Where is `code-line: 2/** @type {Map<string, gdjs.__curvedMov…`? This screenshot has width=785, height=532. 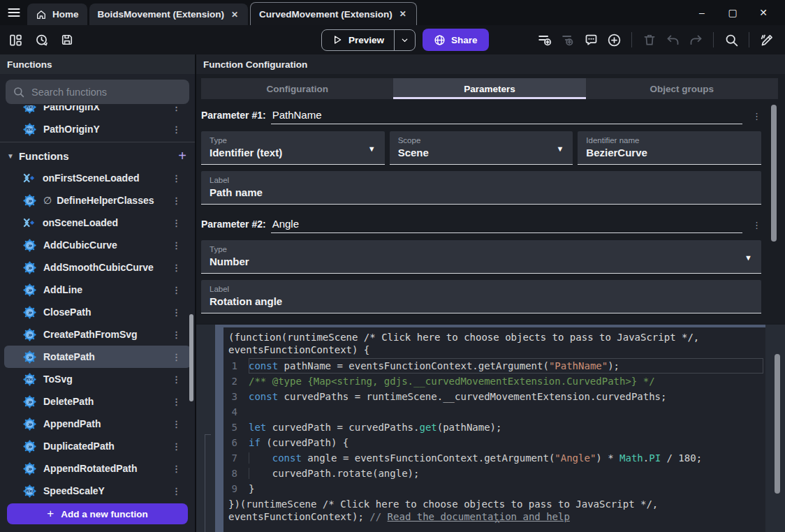
code-line: 2/** @type {Map<string, gdjs.__curvedMov… is located at coordinates (494, 381).